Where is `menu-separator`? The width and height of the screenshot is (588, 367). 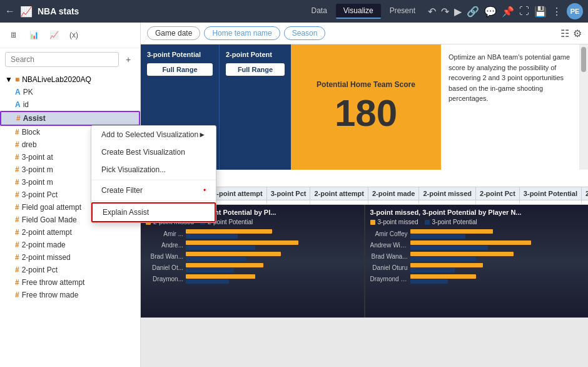
menu-separator is located at coordinates (154, 180).